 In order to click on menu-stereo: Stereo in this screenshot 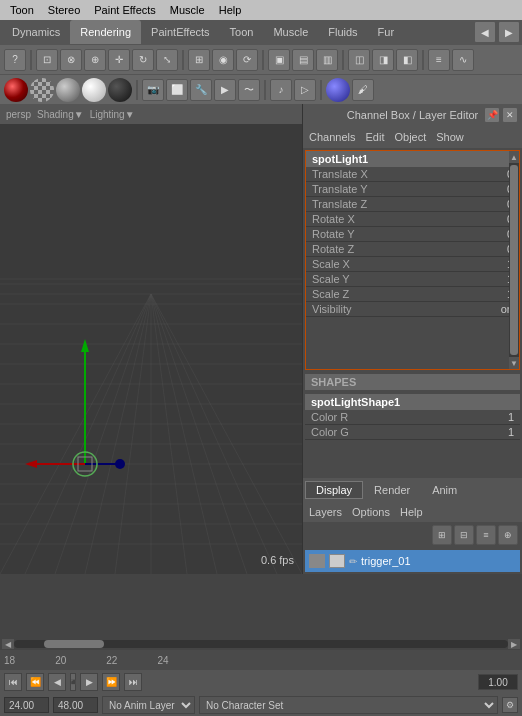, I will do `click(64, 10)`.